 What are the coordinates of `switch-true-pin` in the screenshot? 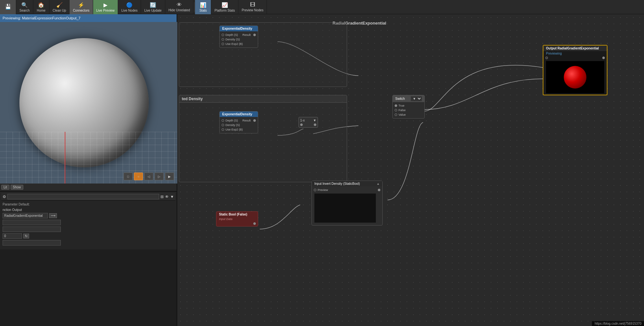 It's located at (396, 106).